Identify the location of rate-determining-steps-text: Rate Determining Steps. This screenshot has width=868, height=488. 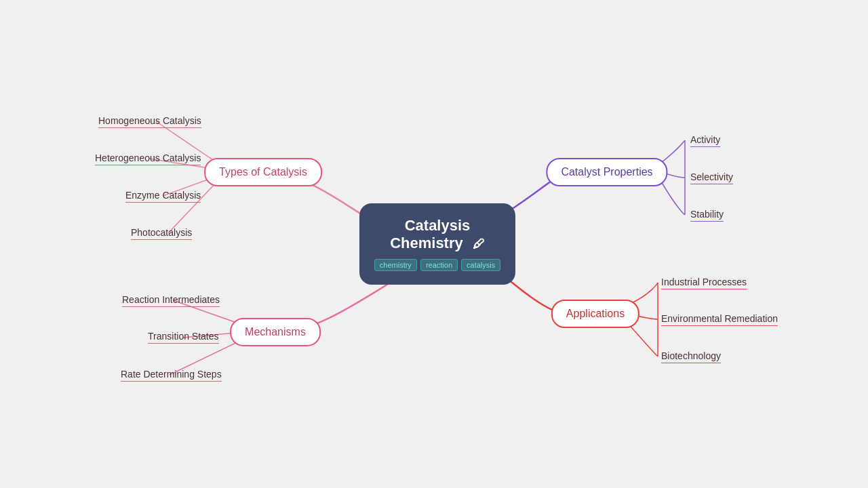
(171, 375).